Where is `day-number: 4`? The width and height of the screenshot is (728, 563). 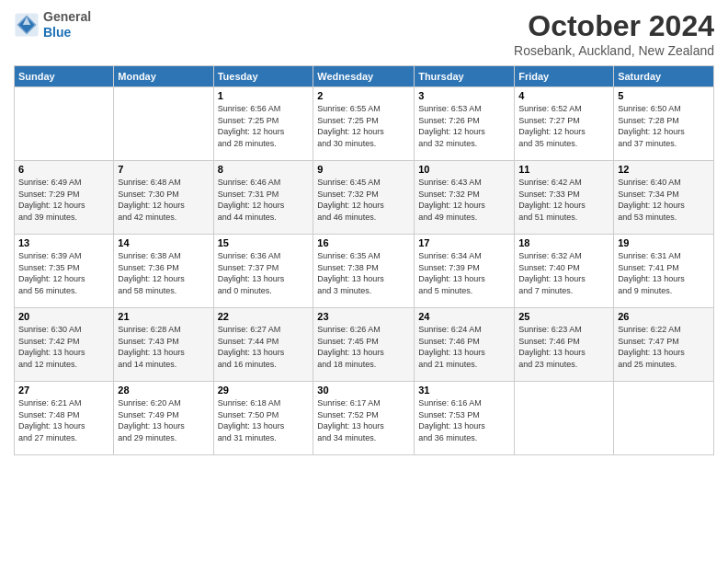 day-number: 4 is located at coordinates (564, 96).